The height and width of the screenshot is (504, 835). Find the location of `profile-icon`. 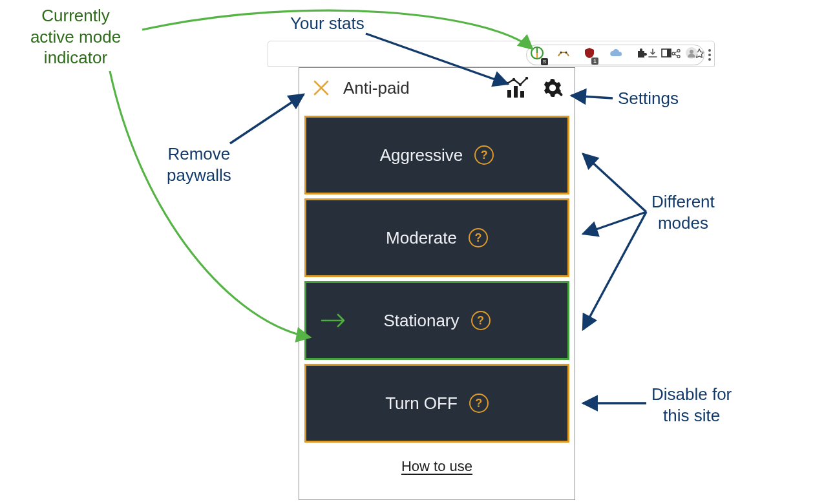

profile-icon is located at coordinates (692, 54).